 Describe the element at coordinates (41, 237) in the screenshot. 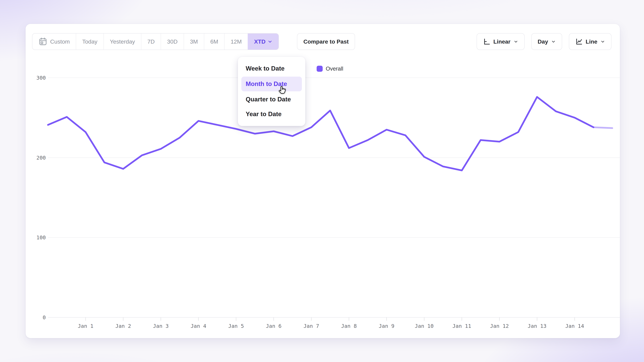

I see `svg-text: 100` at that location.